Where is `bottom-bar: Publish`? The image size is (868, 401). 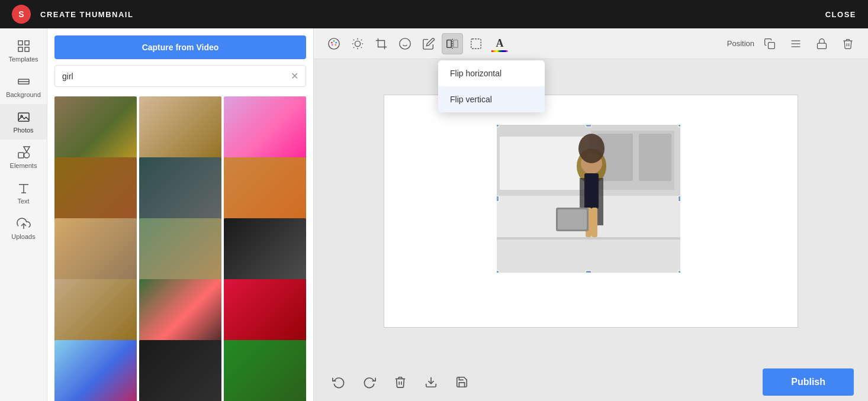
bottom-bar: Publish is located at coordinates (591, 382).